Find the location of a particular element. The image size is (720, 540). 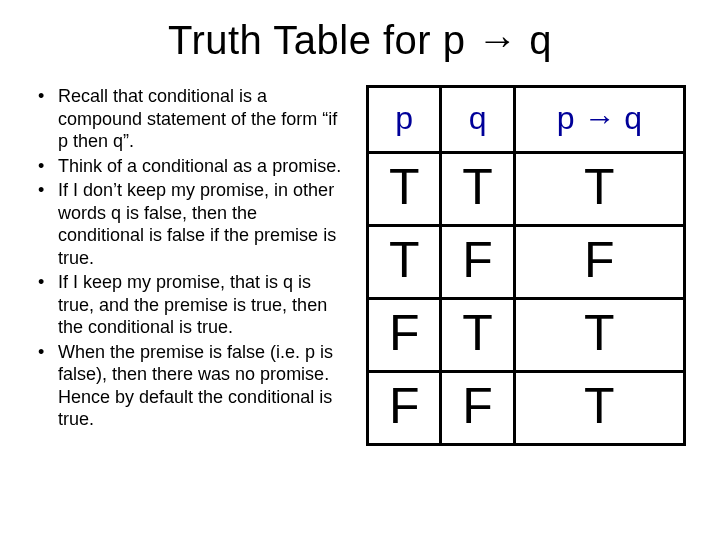

col-header-p: p is located at coordinates (404, 120).